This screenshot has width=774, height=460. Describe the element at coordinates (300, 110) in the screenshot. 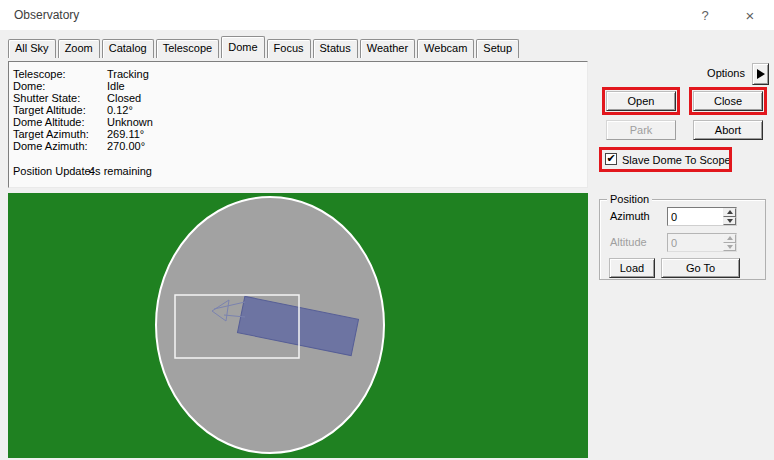

I see `status-row-target-altitude: Target Altitude: 0.12°` at that location.